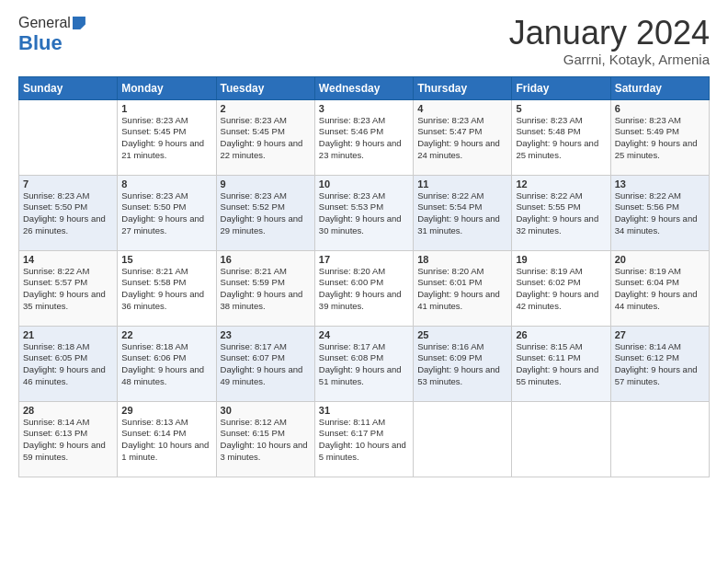  Describe the element at coordinates (364, 440) in the screenshot. I see `day-info: Sunrise: 8:11 AMSunset: 6:17 PMDaylight:…` at that location.